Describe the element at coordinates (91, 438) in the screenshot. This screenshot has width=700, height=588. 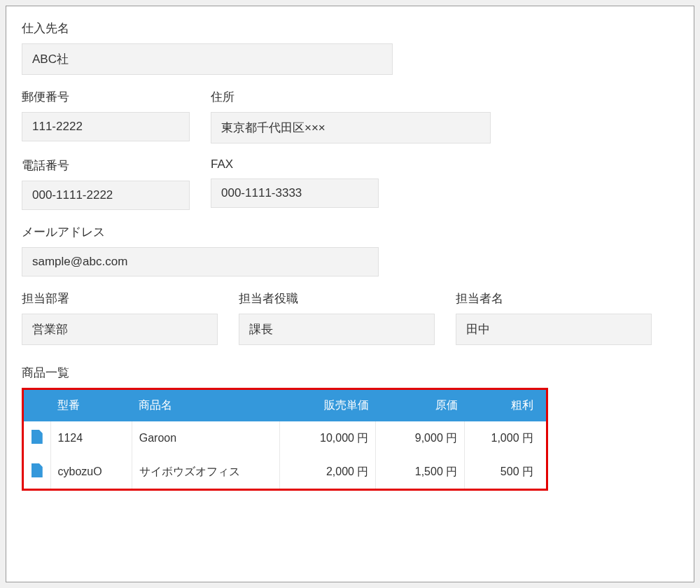
I see `cell-model: 1124` at that location.